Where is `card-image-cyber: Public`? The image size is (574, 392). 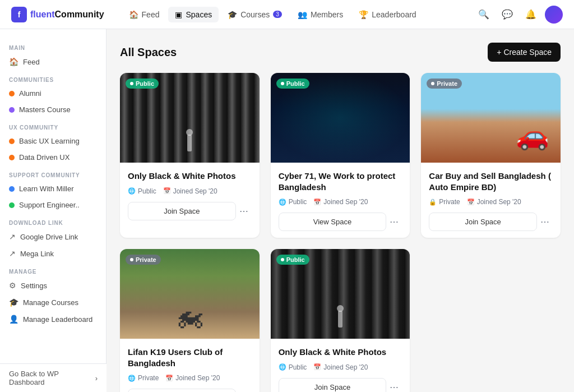
card-image-cyber: Public is located at coordinates (341, 118).